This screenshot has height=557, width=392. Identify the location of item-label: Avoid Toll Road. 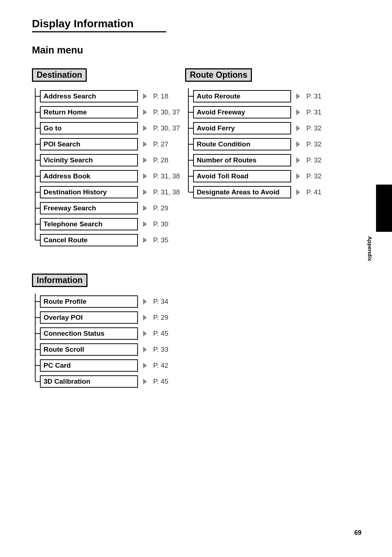
(242, 176).